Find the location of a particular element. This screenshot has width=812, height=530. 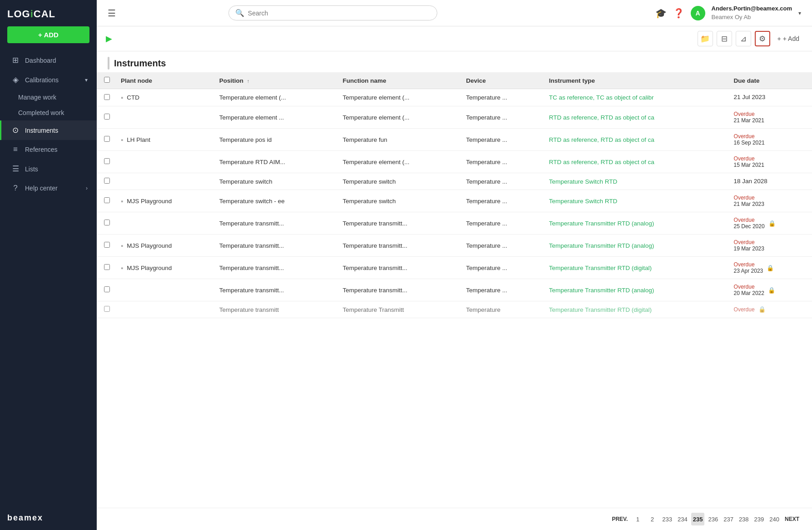

sidebar-item-calibrations: ◈ Calibrations ▾ is located at coordinates (48, 80).